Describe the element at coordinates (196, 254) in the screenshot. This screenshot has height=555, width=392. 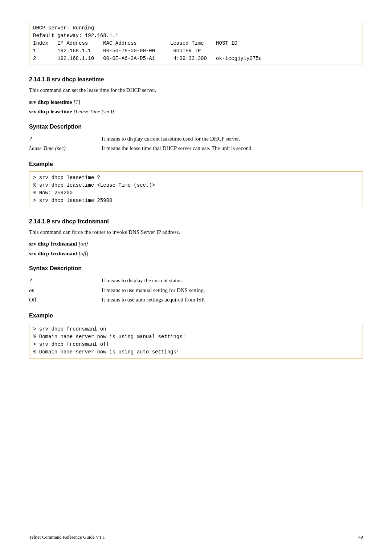
I see `cmd-frcdnsmanl-2: srv dhcp frcdnsmanl [off]` at that location.